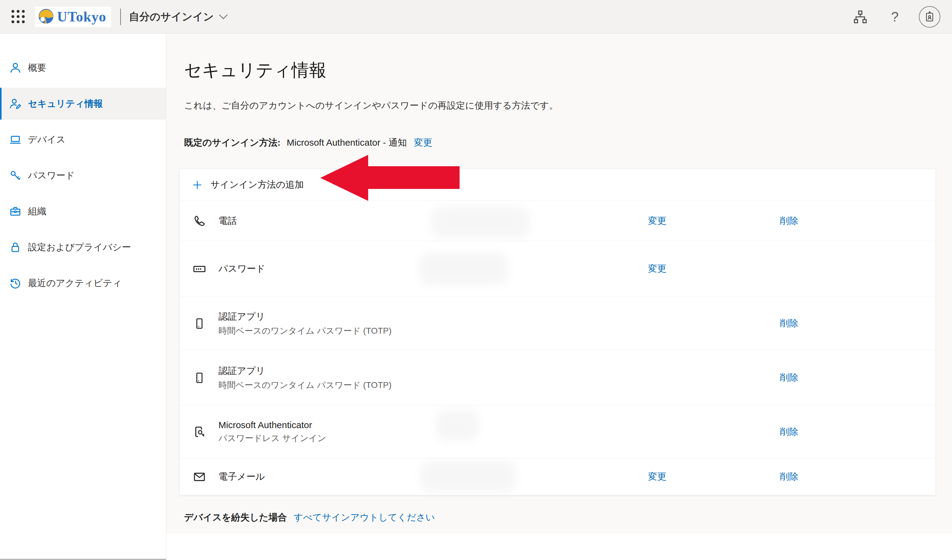  I want to click on default-method-value: Microsoft Authenticator - 通知, so click(347, 143).